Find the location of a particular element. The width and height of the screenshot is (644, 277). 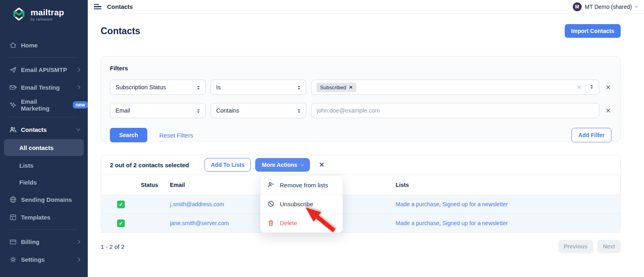

sidebar-item-templates: Templates is located at coordinates (44, 217).